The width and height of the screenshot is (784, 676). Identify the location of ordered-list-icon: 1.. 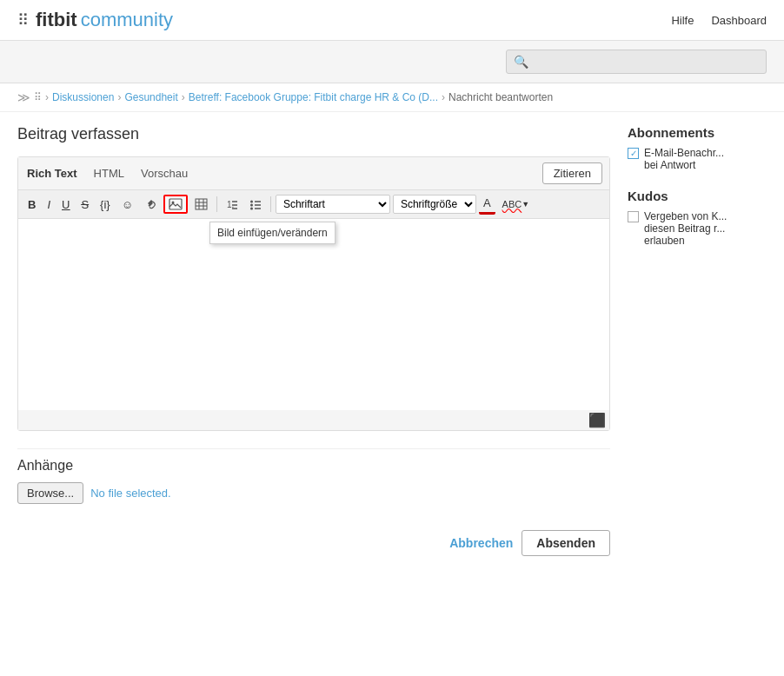
(232, 204).